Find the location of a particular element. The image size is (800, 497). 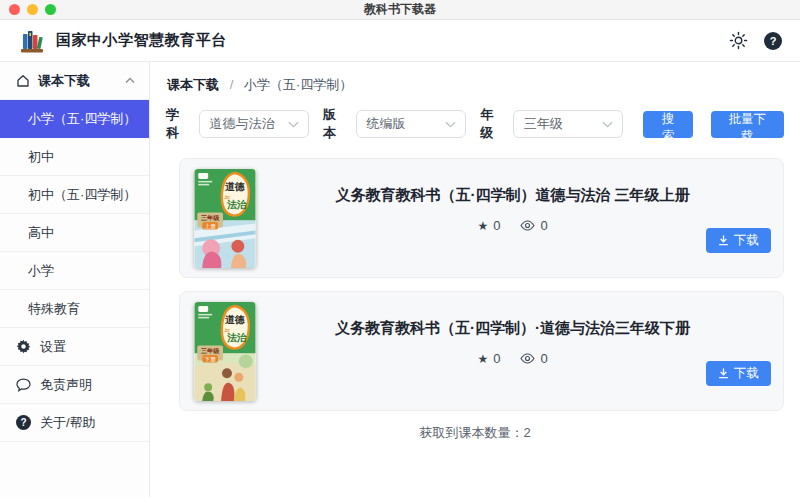

theme-toggle-sun-icon is located at coordinates (738, 40).